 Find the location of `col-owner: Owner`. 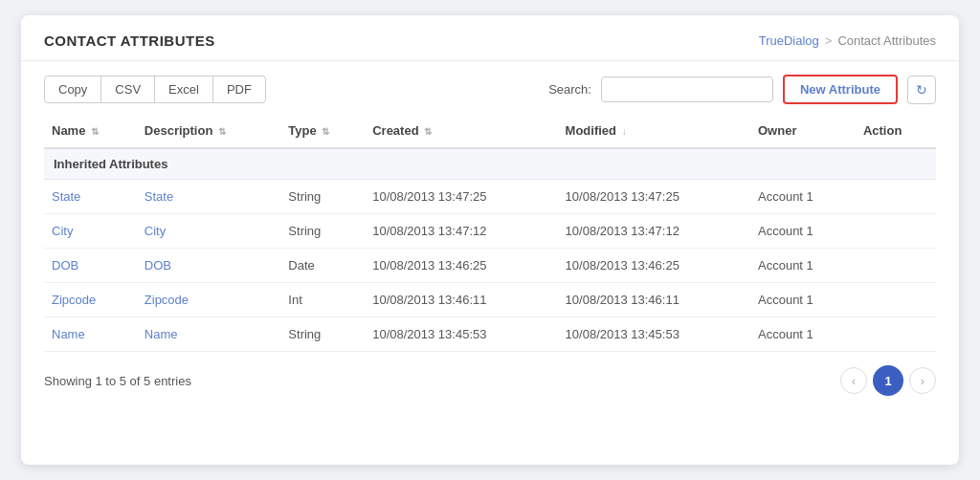

col-owner: Owner is located at coordinates (803, 131).